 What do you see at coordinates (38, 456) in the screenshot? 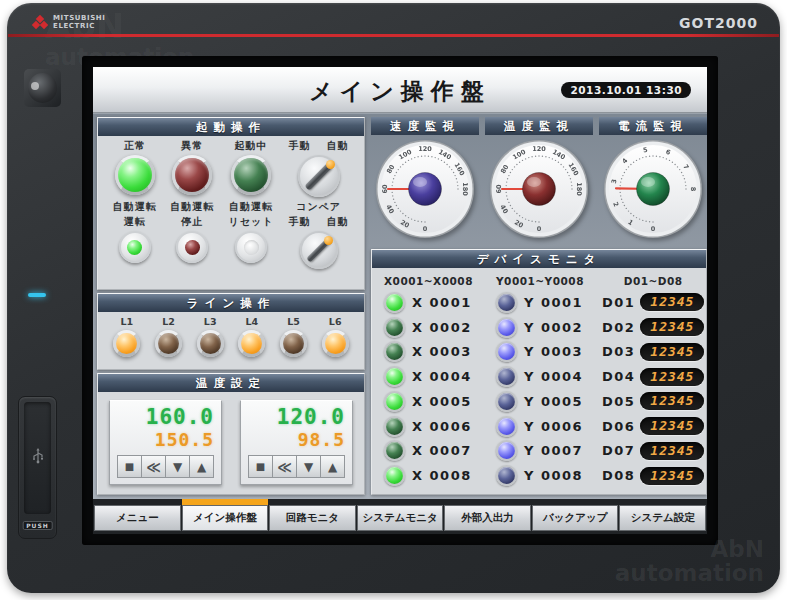
I see `usb-icon` at bounding box center [38, 456].